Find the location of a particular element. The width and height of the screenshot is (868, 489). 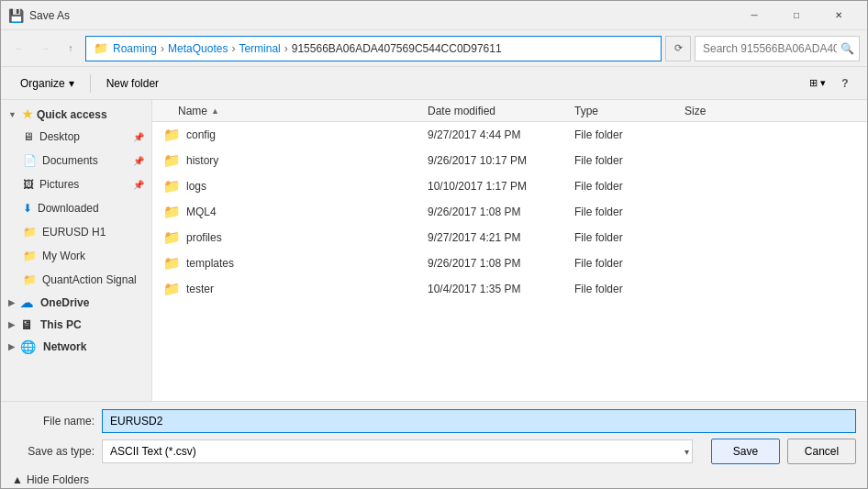

sidebar-section-label-this-pc: This PC is located at coordinates (61, 325).